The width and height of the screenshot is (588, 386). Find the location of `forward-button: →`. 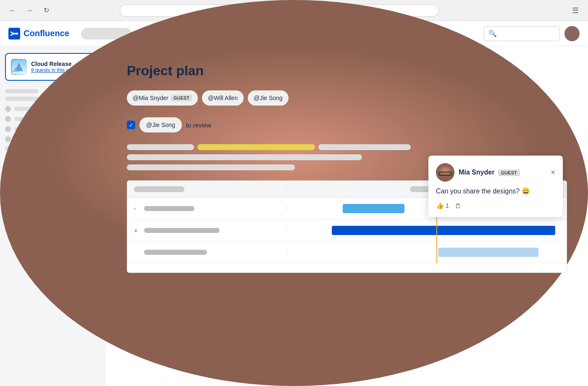

forward-button: → is located at coordinates (29, 11).